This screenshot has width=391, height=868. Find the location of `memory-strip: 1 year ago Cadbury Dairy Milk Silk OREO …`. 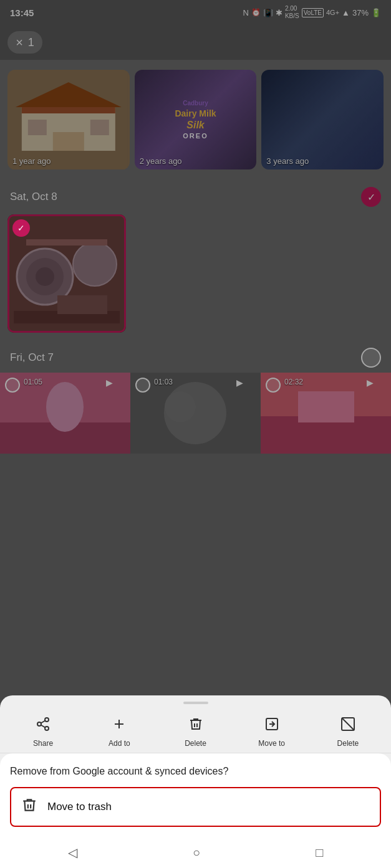

memory-strip: 1 year ago Cadbury Dairy Milk Silk OREO … is located at coordinates (196, 120).